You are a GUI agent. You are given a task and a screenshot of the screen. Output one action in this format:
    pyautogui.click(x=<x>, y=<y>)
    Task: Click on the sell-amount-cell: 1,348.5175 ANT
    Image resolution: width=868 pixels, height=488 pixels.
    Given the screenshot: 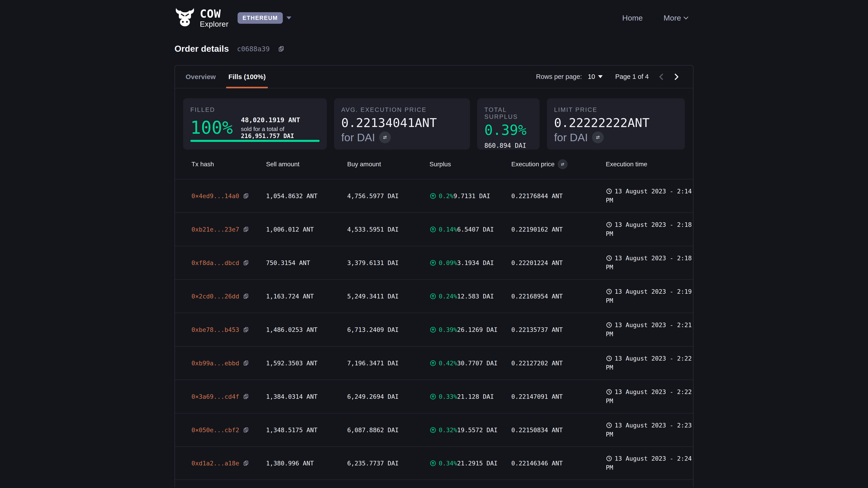 What is the action you would take?
    pyautogui.click(x=307, y=430)
    